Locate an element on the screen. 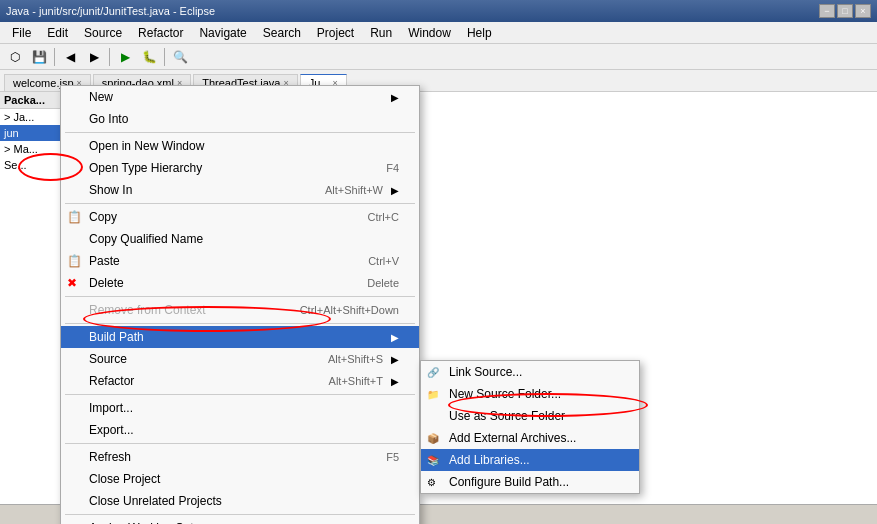 The height and width of the screenshot is (524, 877). menu-bar: File Edit Source Refactor Navigate Searc… is located at coordinates (438, 33).